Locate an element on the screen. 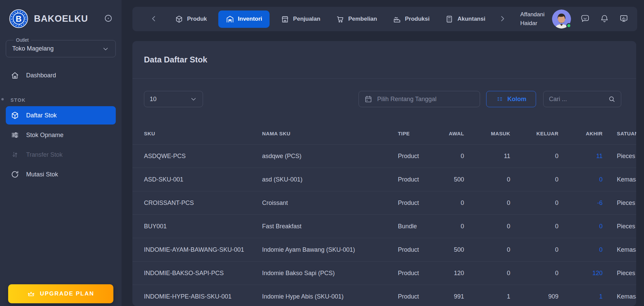  date-range-input is located at coordinates (426, 99).